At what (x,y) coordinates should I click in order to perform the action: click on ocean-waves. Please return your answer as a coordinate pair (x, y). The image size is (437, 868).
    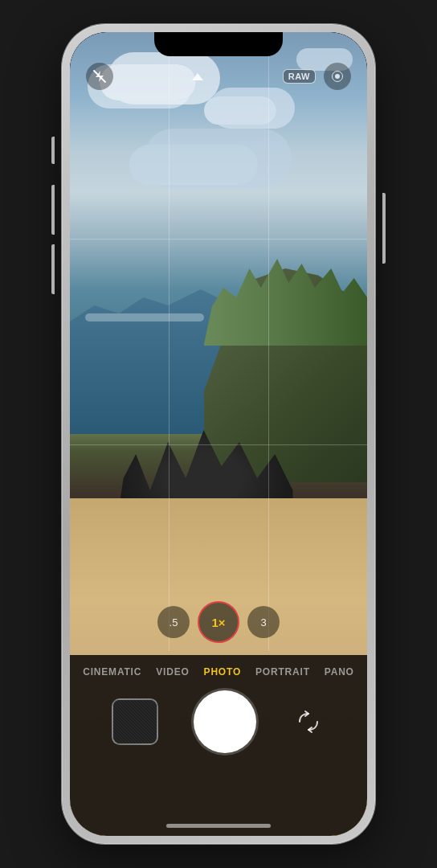
    Looking at the image, I should click on (145, 317).